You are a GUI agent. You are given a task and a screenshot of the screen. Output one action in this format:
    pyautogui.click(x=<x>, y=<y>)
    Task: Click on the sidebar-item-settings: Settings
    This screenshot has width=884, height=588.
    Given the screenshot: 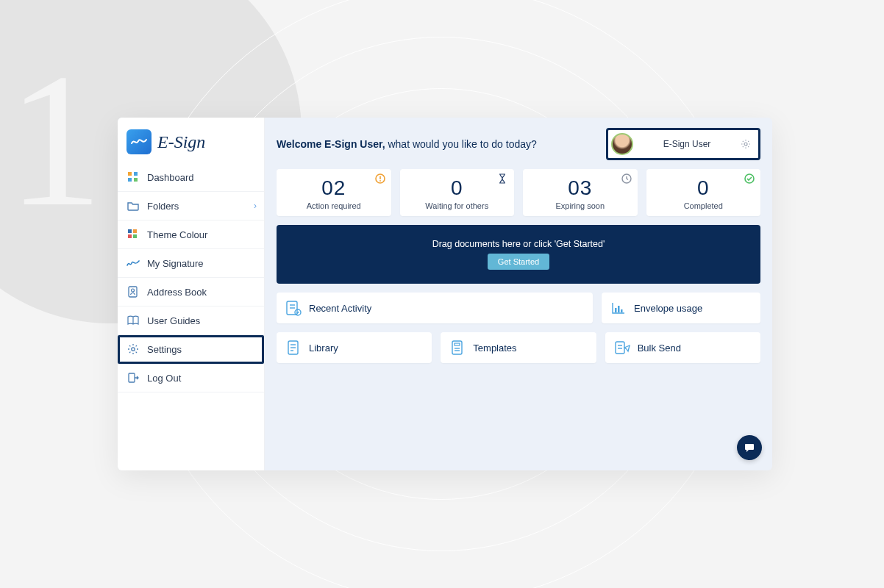 What is the action you would take?
    pyautogui.click(x=191, y=350)
    